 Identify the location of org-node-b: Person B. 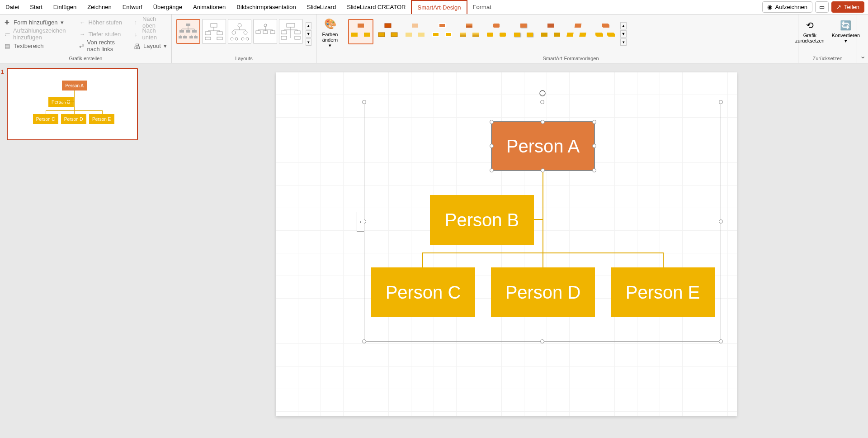
(482, 220).